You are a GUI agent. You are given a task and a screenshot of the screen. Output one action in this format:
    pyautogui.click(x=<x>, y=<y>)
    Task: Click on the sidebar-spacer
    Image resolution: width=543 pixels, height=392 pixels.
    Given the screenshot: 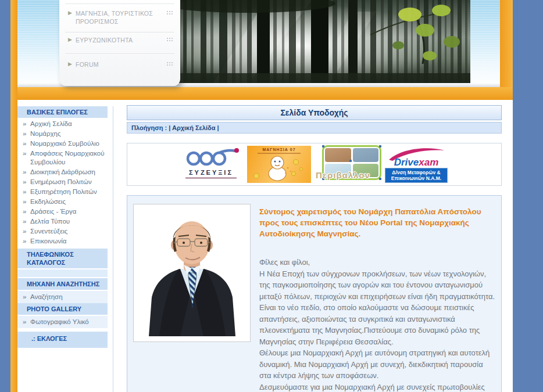 What is the action you would take?
    pyautogui.click(x=63, y=273)
    